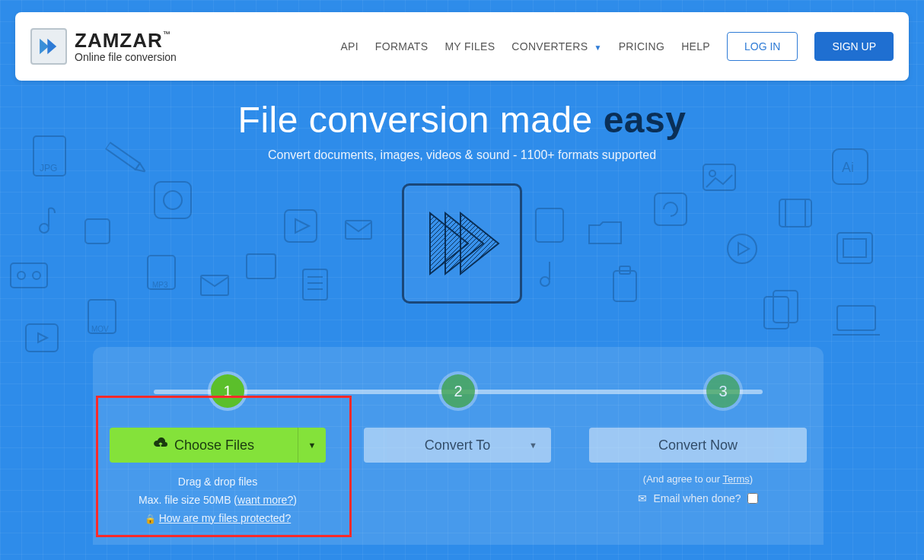 The image size is (924, 560). What do you see at coordinates (215, 287) in the screenshot?
I see `doodle-envelope-icon` at bounding box center [215, 287].